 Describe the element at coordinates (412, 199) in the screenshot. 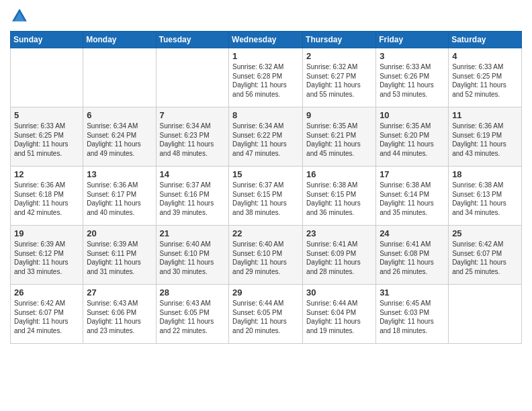

I see `day-info: Sunrise: 6:38 AMSunset: 6:14 PMDaylight:…` at that location.